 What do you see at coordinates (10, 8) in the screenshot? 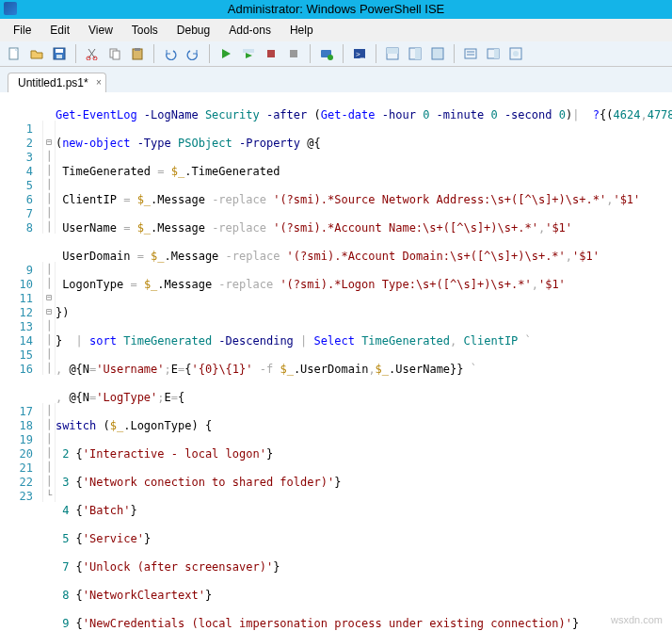
I see `app-icon` at bounding box center [10, 8].